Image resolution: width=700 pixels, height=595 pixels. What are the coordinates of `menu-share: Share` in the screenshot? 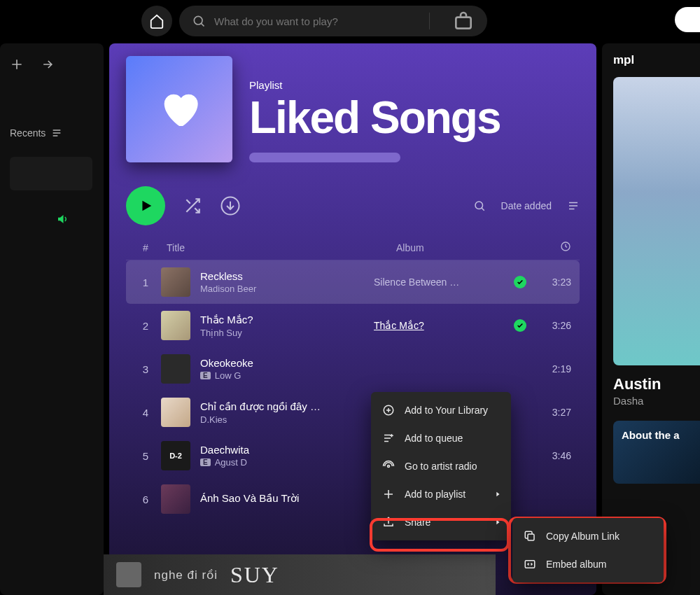 It's located at (441, 522).